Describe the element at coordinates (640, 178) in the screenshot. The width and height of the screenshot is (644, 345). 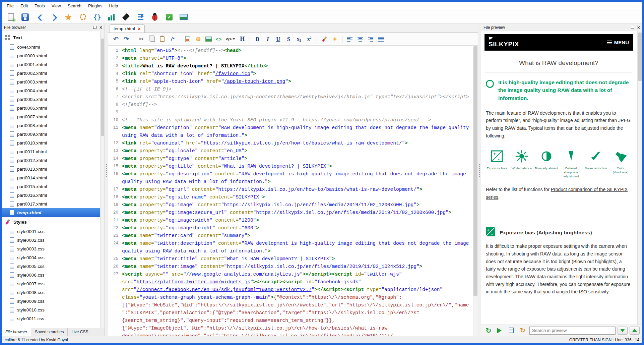
I see `preview-scrollbar` at that location.